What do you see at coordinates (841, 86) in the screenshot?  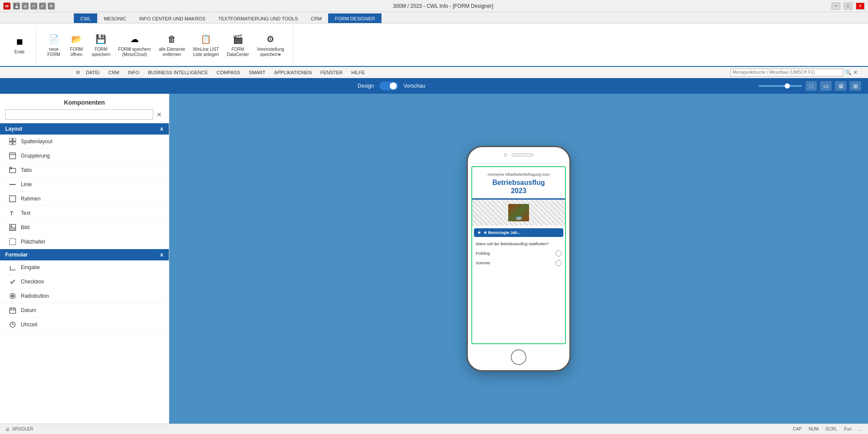 I see `view-desktop-icon: 🖥` at bounding box center [841, 86].